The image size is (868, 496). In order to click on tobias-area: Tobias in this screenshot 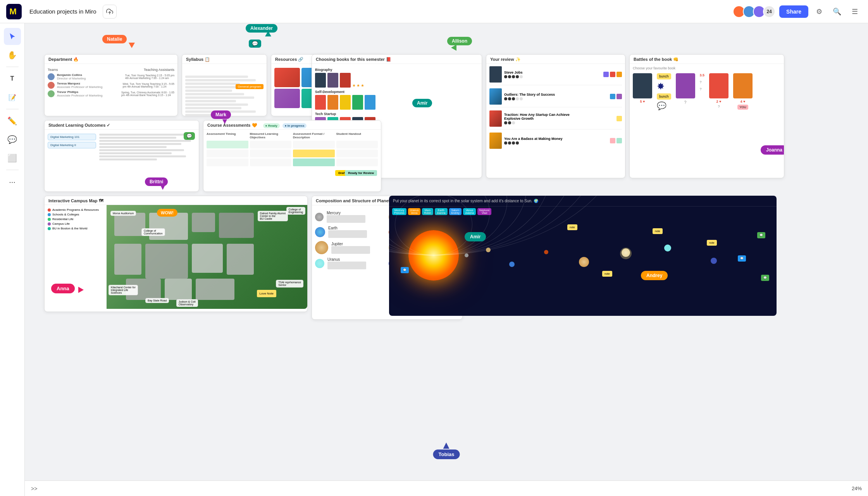, I will do `click(446, 451)`.